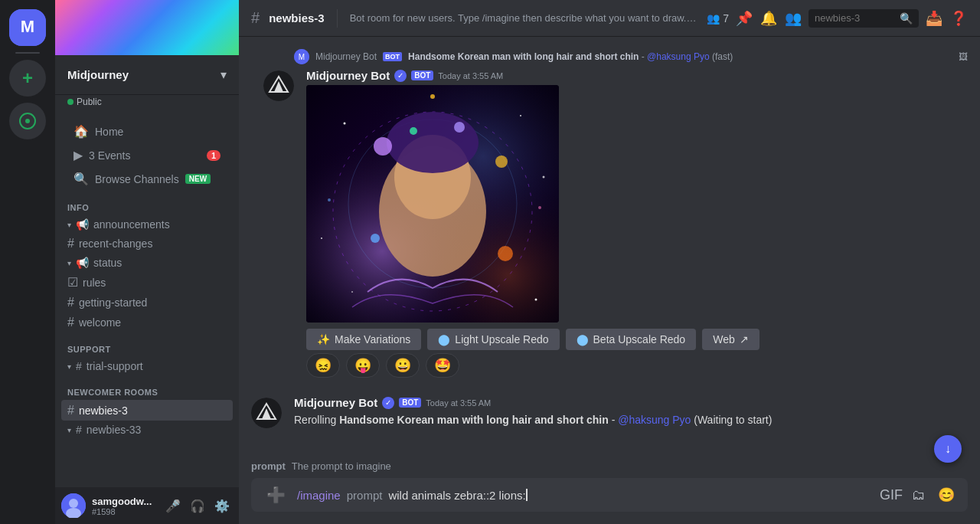  What do you see at coordinates (585, 495) in the screenshot?
I see `command-input: /imagine prompt wild animals zebra::2 li…` at bounding box center [585, 495].